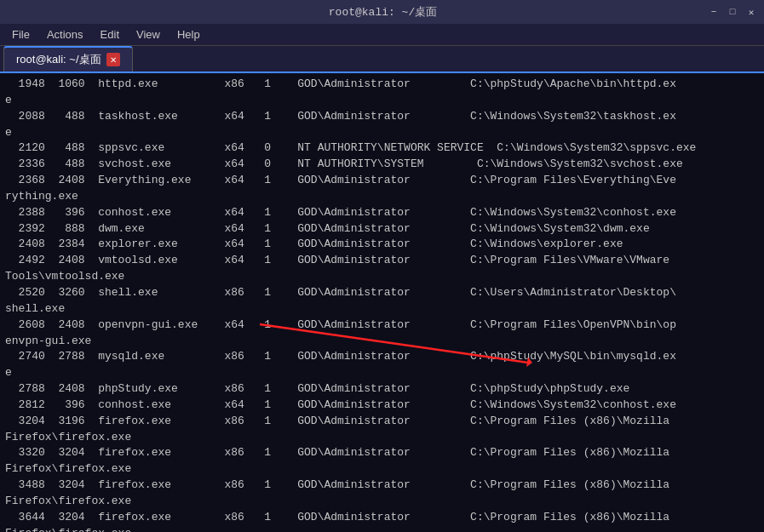 The height and width of the screenshot is (532, 764). I want to click on terminal-line: 2740 2788 mysqld.exe x86 1 GOD\Administr…, so click(382, 358).